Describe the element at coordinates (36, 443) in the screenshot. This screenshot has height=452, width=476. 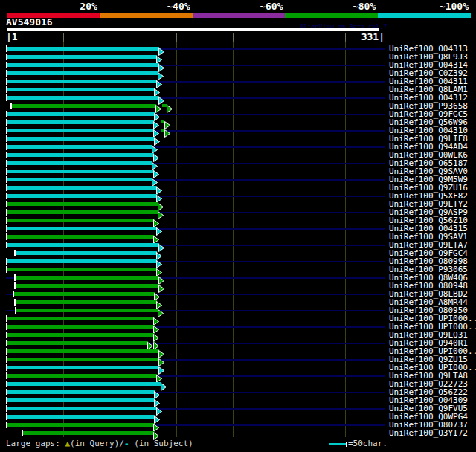
I see `gaps-legend-prefix: Large gaps:` at that location.